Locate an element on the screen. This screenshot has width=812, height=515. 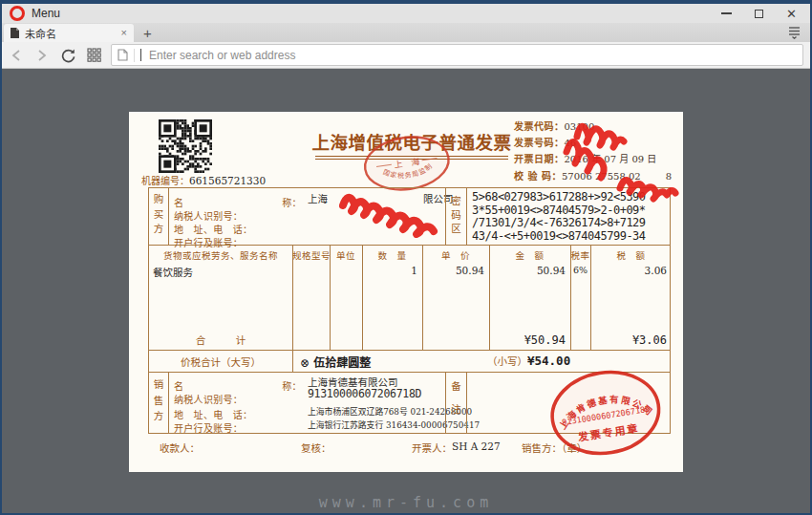
seller-side-label: 销售方 is located at coordinates (159, 403).